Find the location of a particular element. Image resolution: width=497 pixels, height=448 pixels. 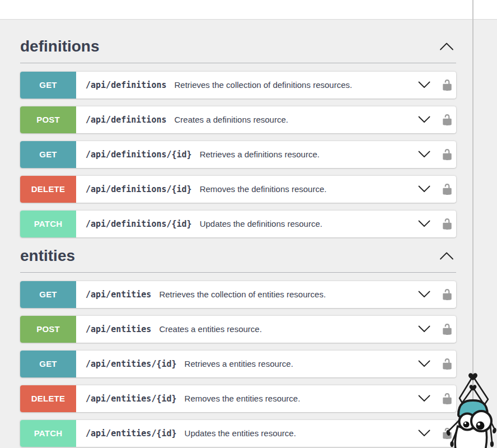

section-header-entities: entities is located at coordinates (238, 259).